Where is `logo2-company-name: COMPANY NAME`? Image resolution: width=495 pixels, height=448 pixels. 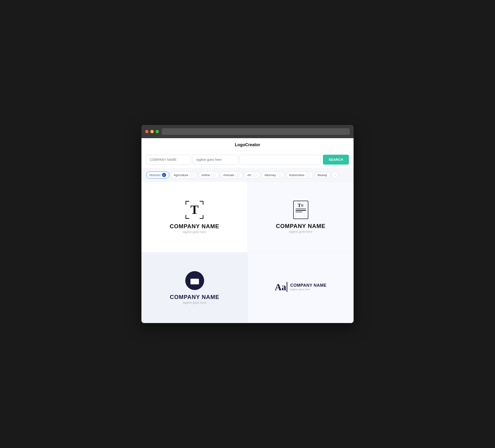
logo2-company-name: COMPANY NAME is located at coordinates (301, 226).